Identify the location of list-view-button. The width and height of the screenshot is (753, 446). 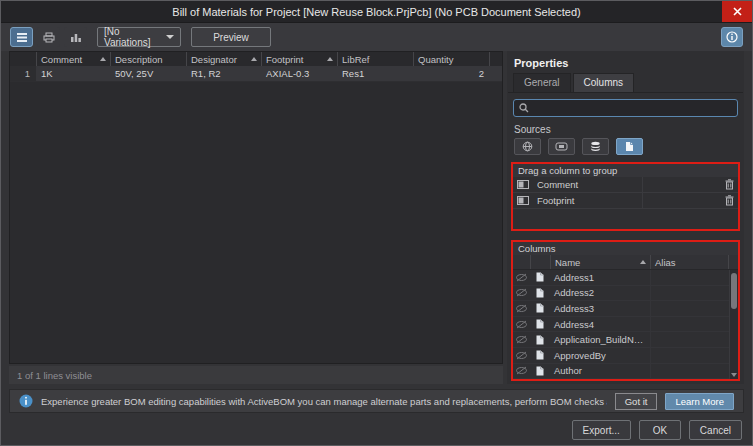
(22, 37).